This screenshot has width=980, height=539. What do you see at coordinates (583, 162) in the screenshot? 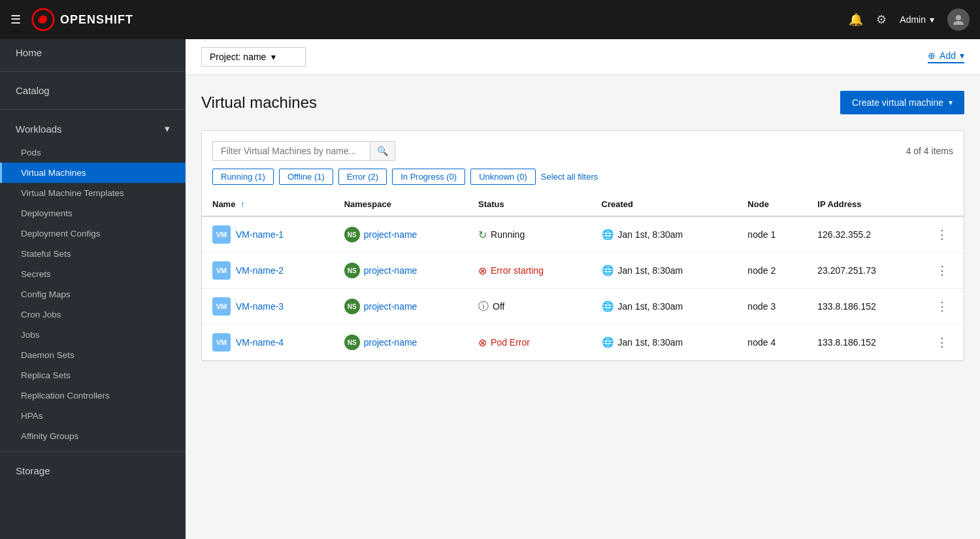
I see `table-toolbar: 🔍 4 of 4 items Running (1)Offline (1)Err…` at bounding box center [583, 162].